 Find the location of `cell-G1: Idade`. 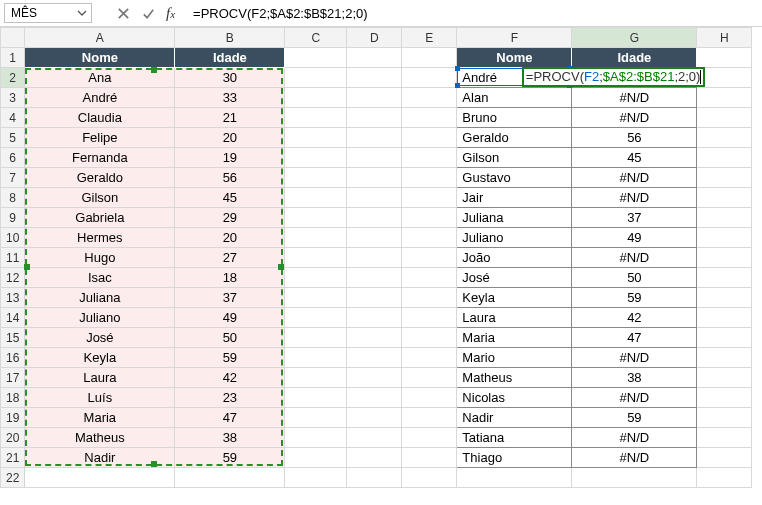

cell-G1: Idade is located at coordinates (634, 58).